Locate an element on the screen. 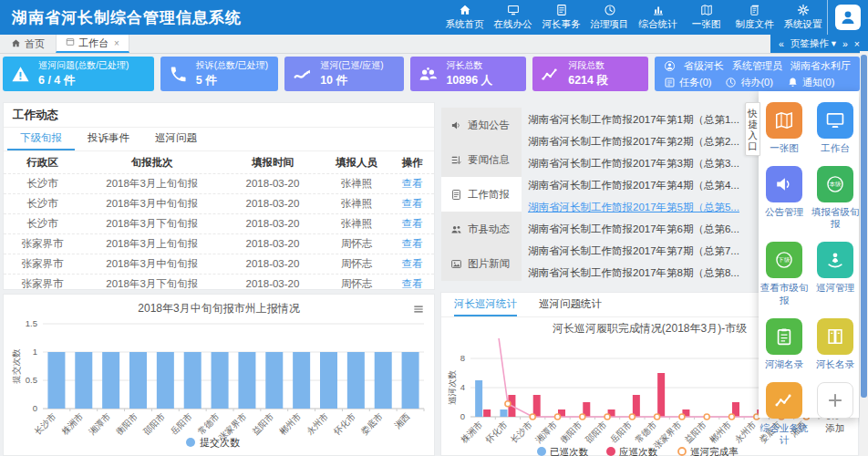  person-circle-icon is located at coordinates (669, 66).